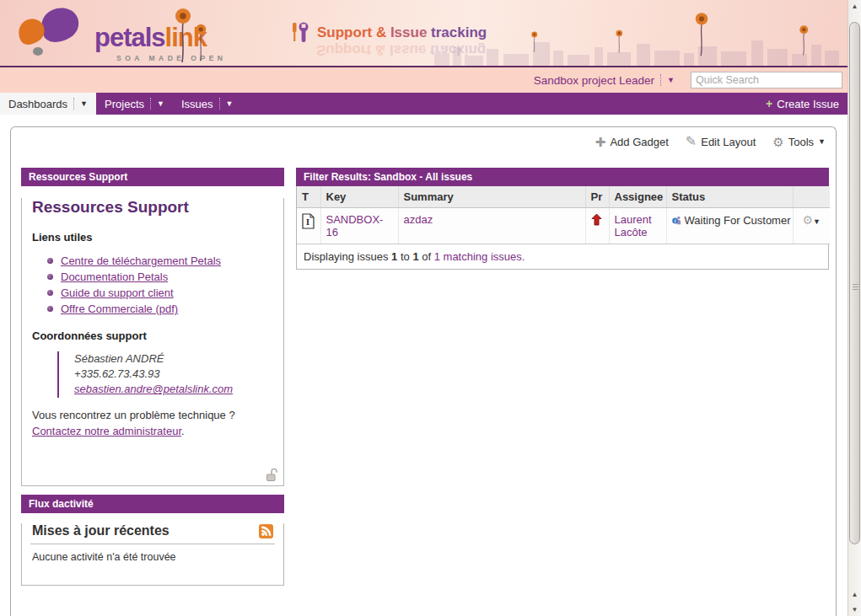 This screenshot has height=616, width=861. What do you see at coordinates (135, 104) in the screenshot?
I see `tab-projects: Projects ▼` at bounding box center [135, 104].